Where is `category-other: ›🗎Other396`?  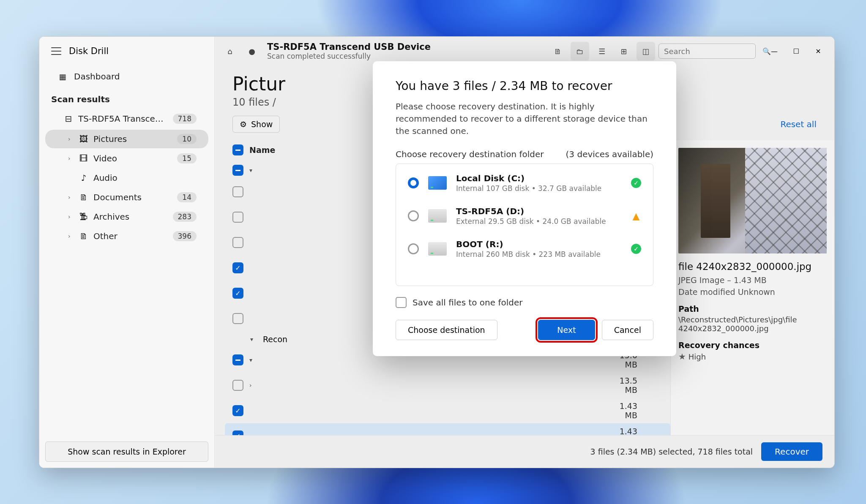 category-other: ›🗎Other396 is located at coordinates (127, 236).